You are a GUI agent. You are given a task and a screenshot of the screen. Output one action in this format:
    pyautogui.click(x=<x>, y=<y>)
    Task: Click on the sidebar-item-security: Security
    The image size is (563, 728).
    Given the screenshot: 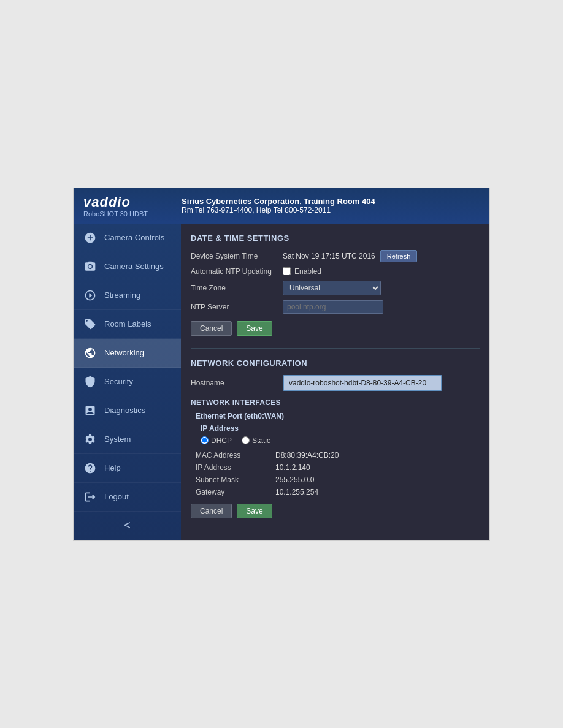 What is the action you would take?
    pyautogui.click(x=128, y=382)
    